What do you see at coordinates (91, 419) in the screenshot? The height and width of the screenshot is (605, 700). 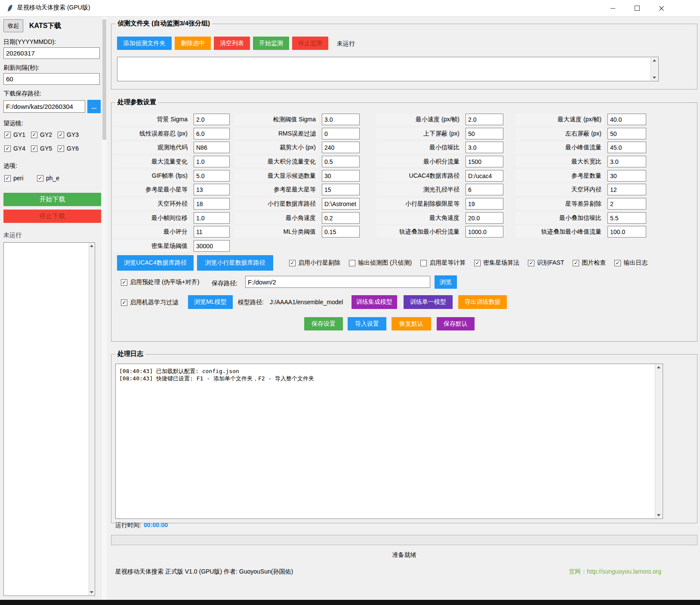 I see `download-list-scrollbar` at bounding box center [91, 419].